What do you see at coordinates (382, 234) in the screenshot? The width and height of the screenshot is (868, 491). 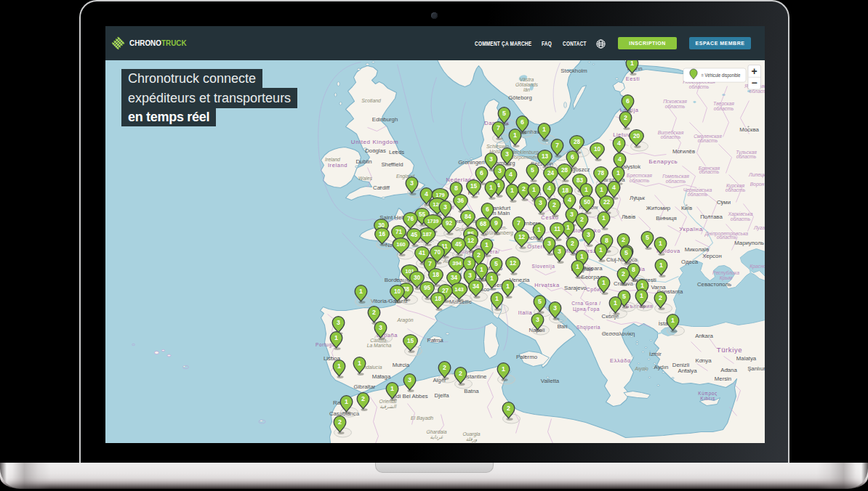 I see `svg-text: 16` at bounding box center [382, 234].